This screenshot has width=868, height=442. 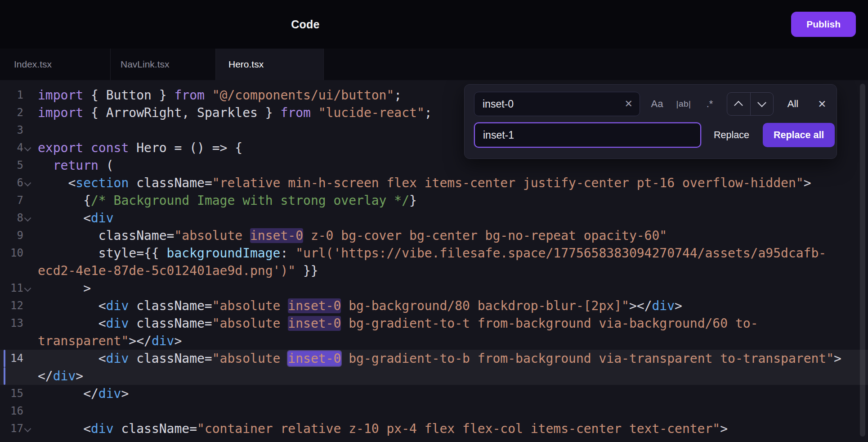 I want to click on code-line: 14 <div className="absolute inset-0 bg-g…, so click(x=434, y=358).